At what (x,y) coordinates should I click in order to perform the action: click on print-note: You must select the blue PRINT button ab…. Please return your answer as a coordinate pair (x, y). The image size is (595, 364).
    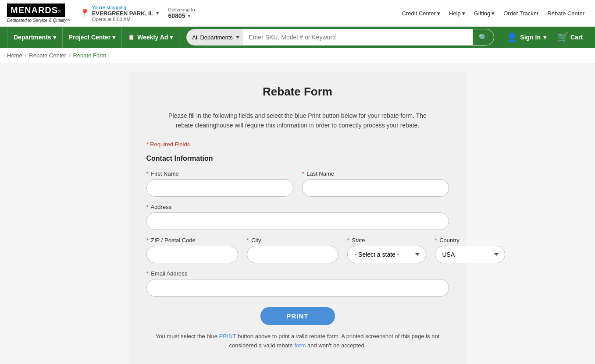
    Looking at the image, I should click on (298, 341).